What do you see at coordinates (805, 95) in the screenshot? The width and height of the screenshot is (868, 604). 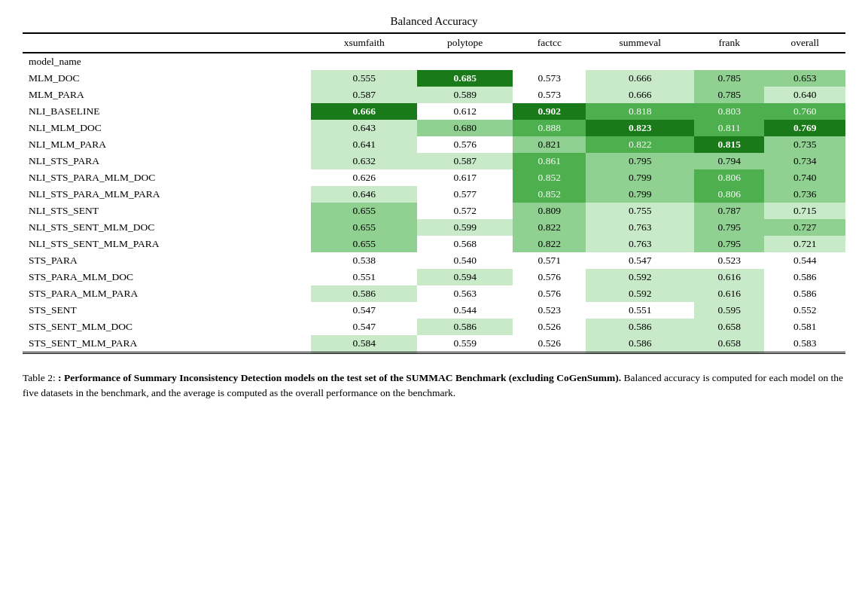 I see `value-cell: 0.640` at bounding box center [805, 95].